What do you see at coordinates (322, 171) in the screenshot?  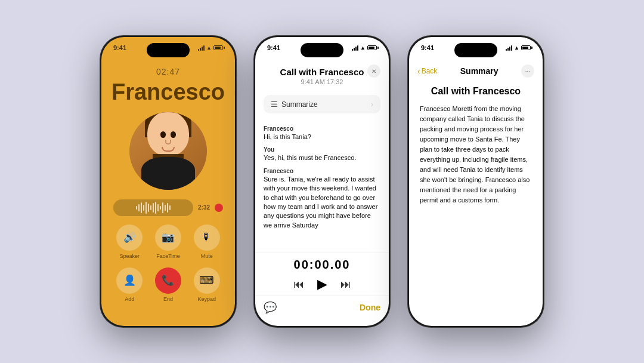 I see `sender-2: Francesco` at bounding box center [322, 171].